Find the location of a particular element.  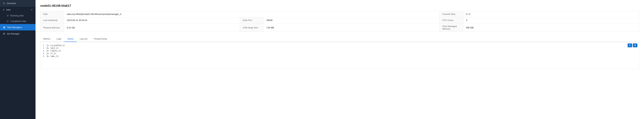

line-content-2: 3> (dsf,1) is located at coordinates (52, 48).